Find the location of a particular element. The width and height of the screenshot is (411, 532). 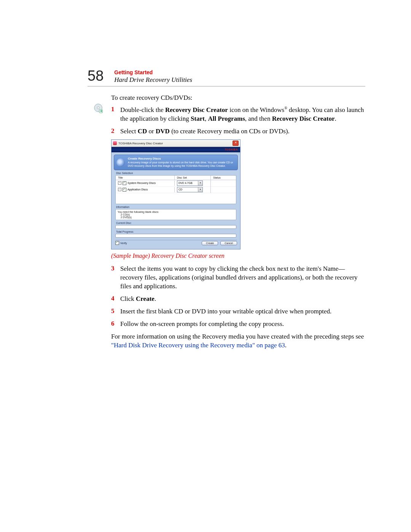

information-text: You need the following blank discs: 2 CD… is located at coordinates (176, 215).